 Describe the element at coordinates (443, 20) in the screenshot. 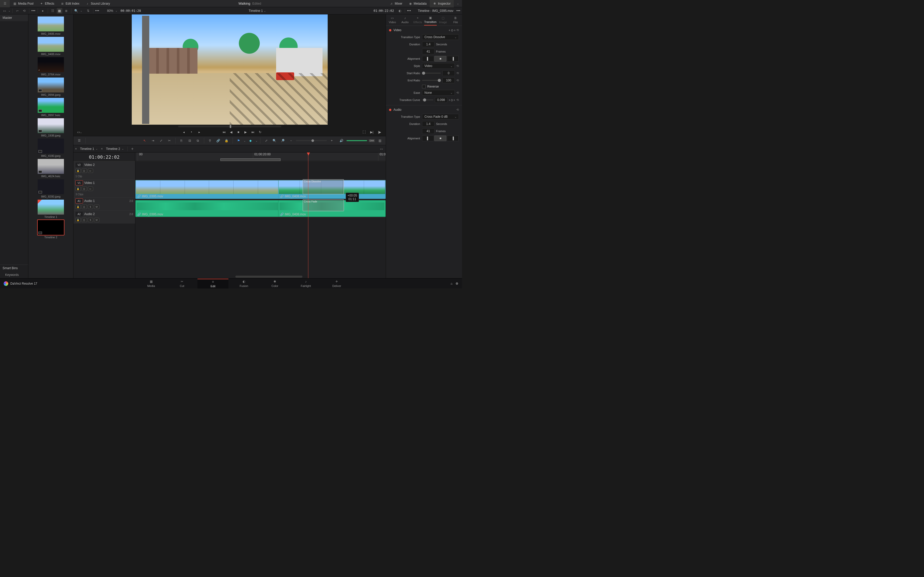

I see `inspector-tab-image: ▢Image` at that location.